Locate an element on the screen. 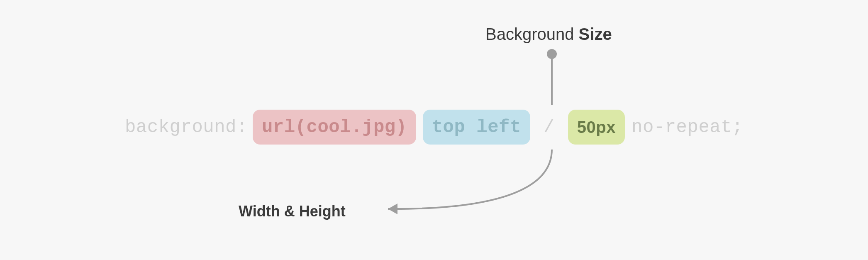 This screenshot has width=868, height=260. css-value-size: 50px is located at coordinates (597, 127).